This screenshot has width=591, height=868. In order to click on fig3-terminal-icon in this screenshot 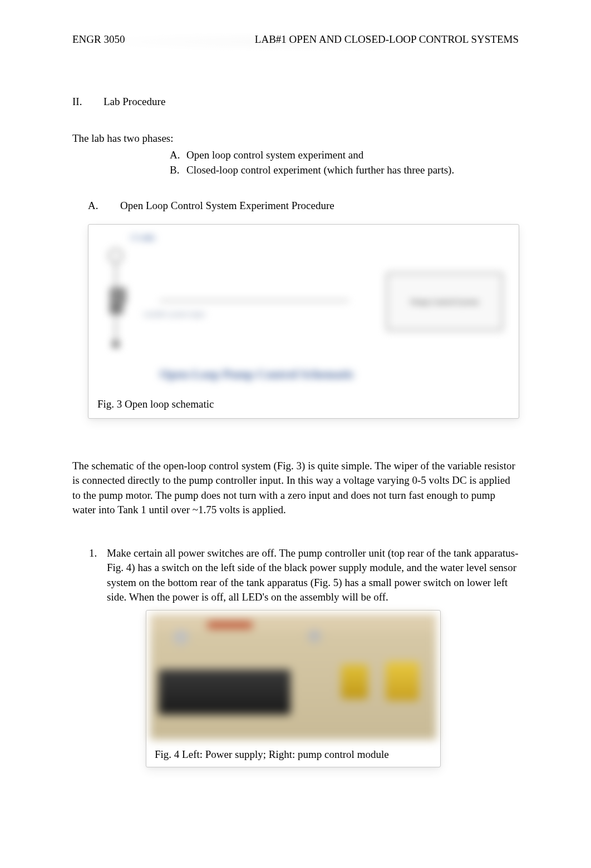, I will do `click(116, 256)`.